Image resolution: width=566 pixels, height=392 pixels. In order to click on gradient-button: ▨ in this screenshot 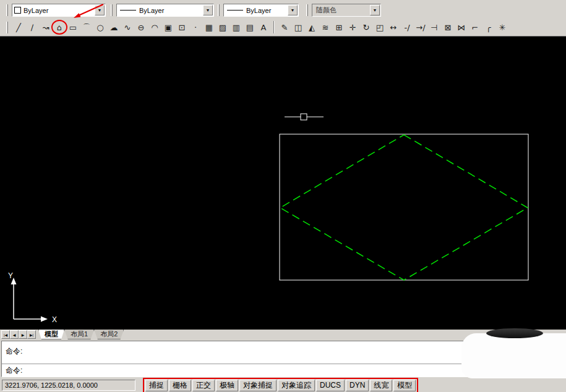, I will do `click(223, 27)`.